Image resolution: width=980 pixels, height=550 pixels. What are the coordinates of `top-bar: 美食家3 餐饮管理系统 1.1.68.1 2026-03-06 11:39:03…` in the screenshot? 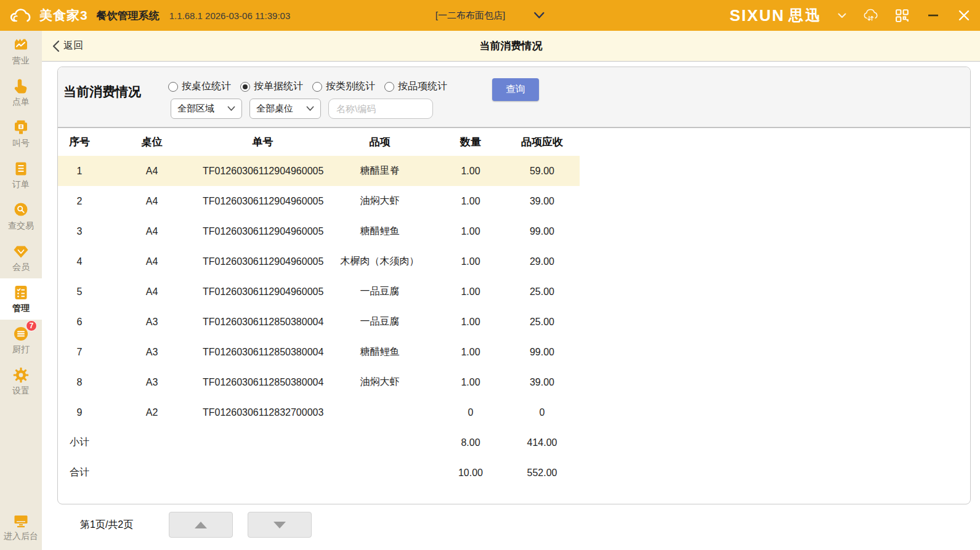 It's located at (490, 15).